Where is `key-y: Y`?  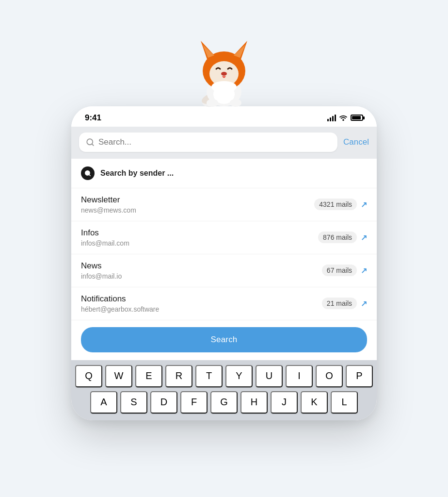
key-y: Y is located at coordinates (239, 376).